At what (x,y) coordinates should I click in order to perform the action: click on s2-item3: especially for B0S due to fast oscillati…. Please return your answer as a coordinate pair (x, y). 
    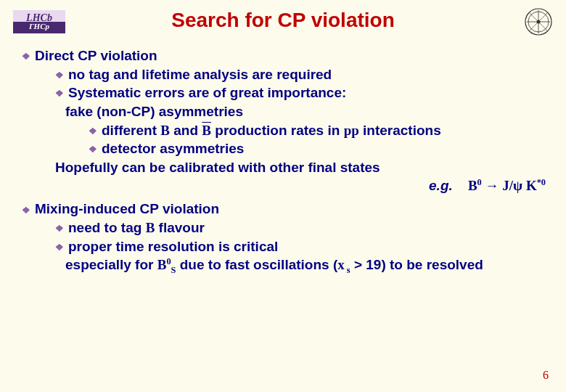
    Looking at the image, I should click on (308, 266).